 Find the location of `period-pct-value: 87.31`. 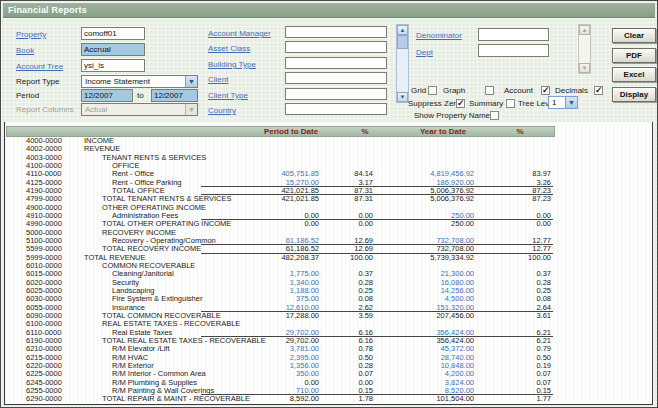

period-pct-value: 87.31 is located at coordinates (348, 199).